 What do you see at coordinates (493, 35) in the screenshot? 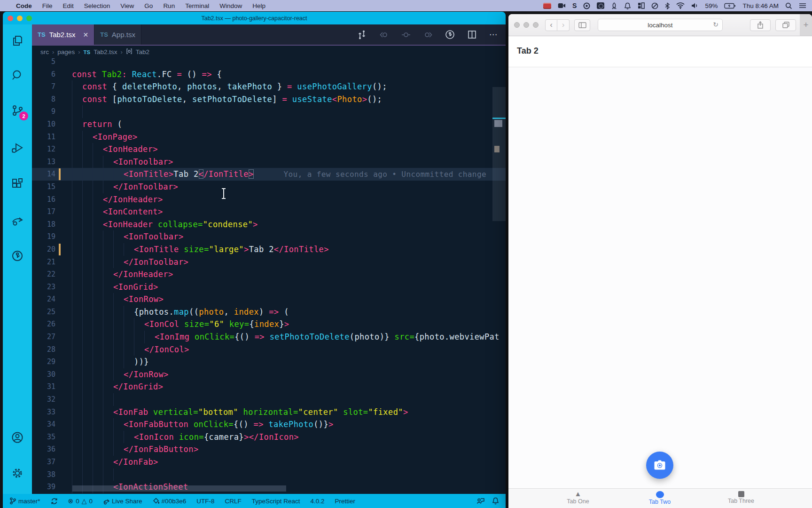
I see `more-actions-icon: ⋯` at bounding box center [493, 35].